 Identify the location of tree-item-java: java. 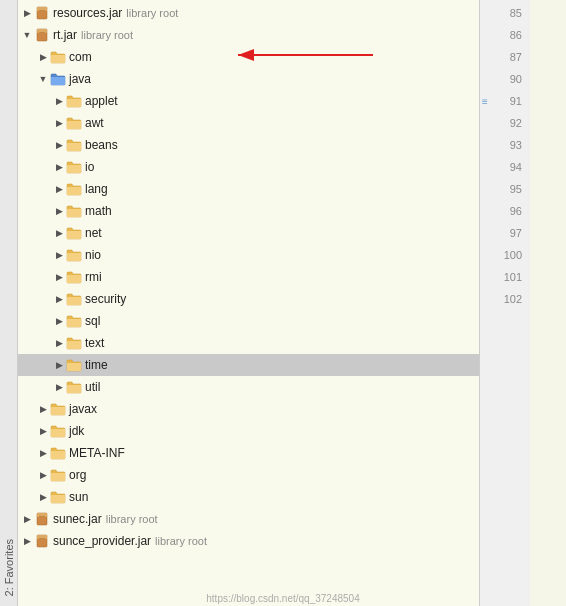
(248, 79).